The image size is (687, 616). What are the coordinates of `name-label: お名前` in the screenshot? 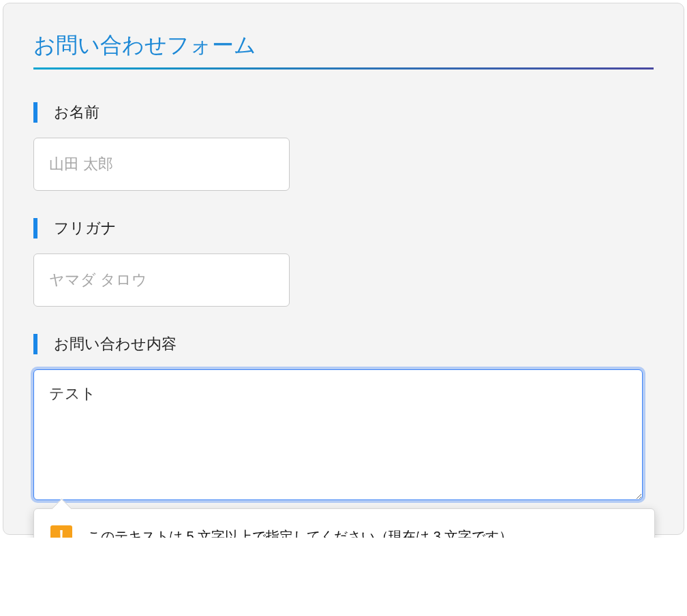 It's located at (76, 112).